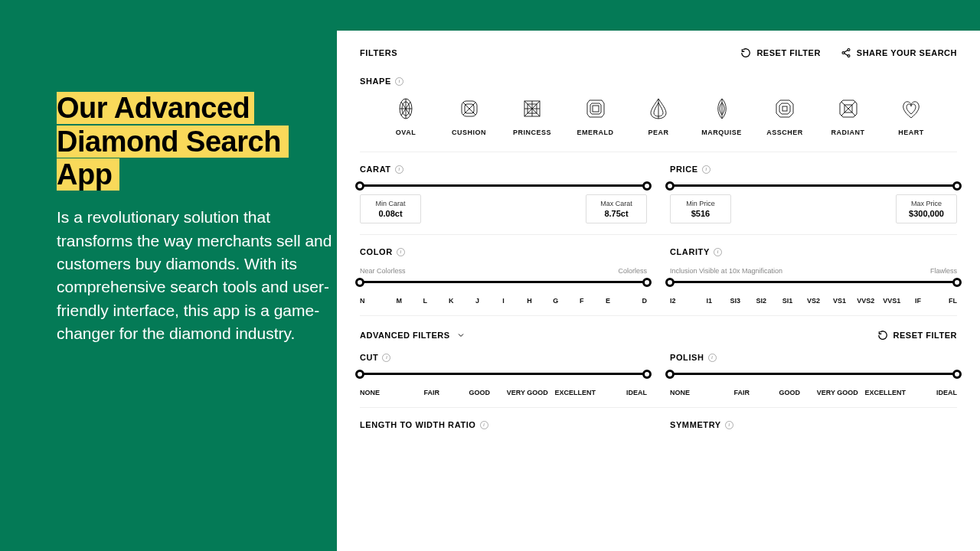 This screenshot has width=980, height=551. What do you see at coordinates (701, 209) in the screenshot?
I see `price-min-input: Min Price$516` at bounding box center [701, 209].